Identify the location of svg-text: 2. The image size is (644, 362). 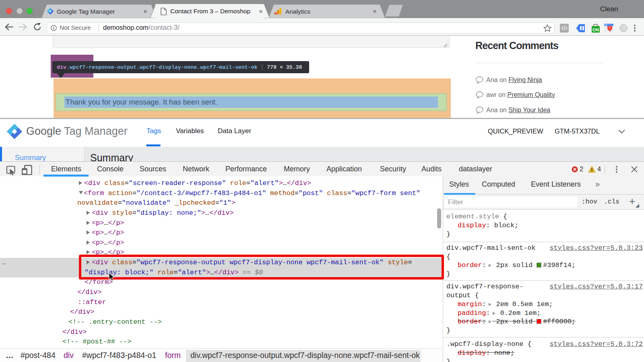
(582, 28).